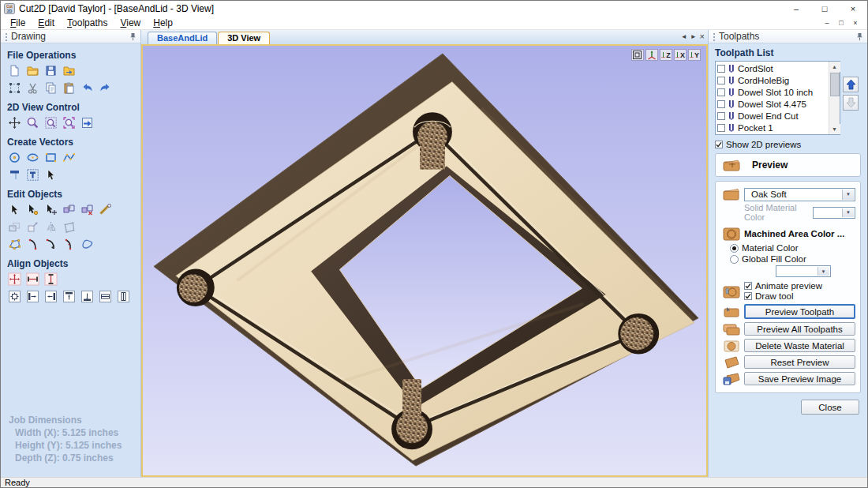  I want to click on new-file-icon, so click(14, 71).